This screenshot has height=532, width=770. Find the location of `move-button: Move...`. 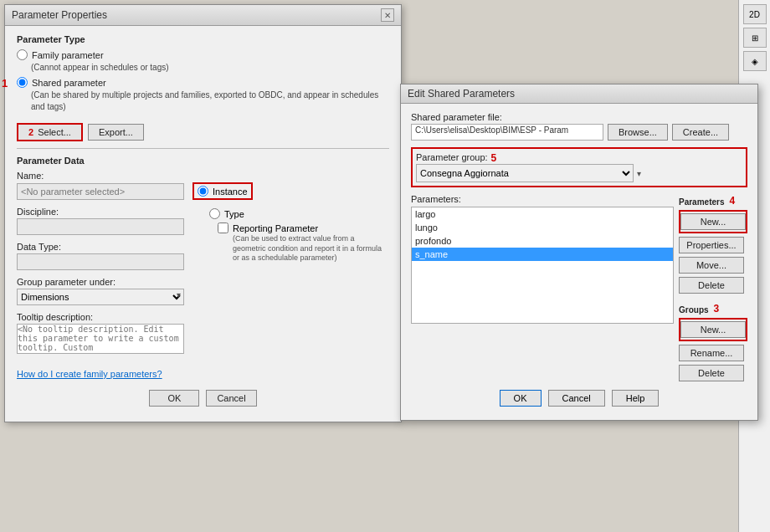

move-button: Move... is located at coordinates (711, 265).